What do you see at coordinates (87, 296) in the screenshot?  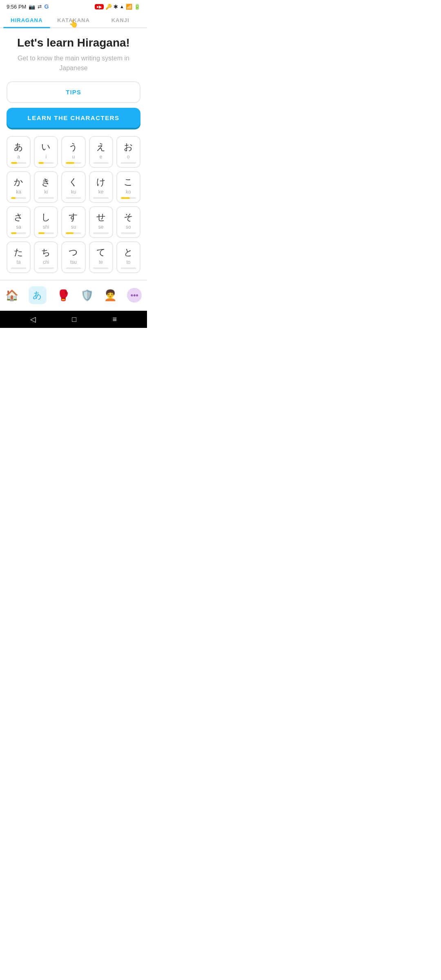 I see `nav-achievements: 🛡️` at bounding box center [87, 296].